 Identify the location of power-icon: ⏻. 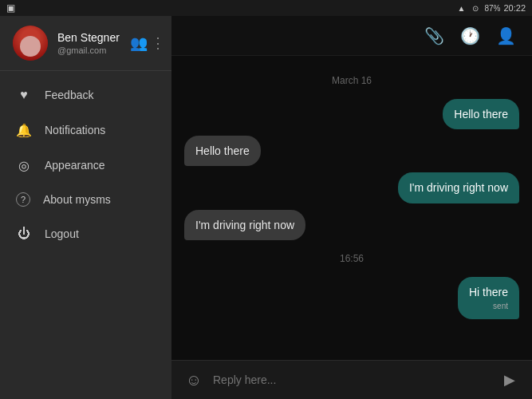
(24, 234).